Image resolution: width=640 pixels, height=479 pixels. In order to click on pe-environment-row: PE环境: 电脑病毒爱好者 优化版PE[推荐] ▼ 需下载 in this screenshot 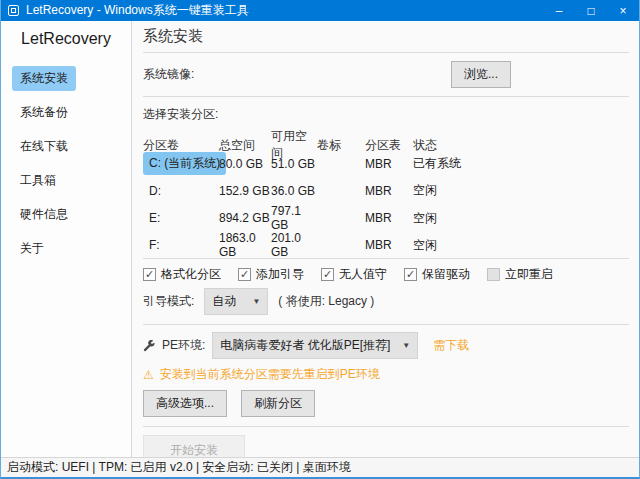, I will do `click(386, 342)`.